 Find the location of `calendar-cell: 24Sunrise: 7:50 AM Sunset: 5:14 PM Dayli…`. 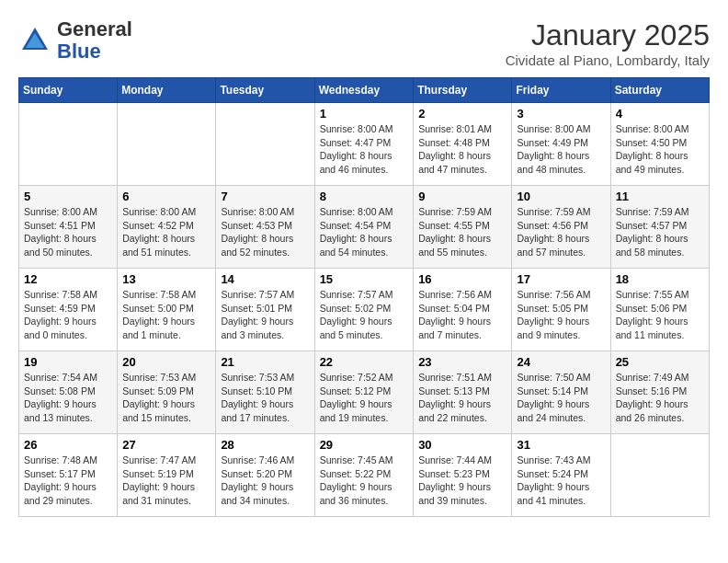

calendar-cell: 24Sunrise: 7:50 AM Sunset: 5:14 PM Dayli… is located at coordinates (561, 393).